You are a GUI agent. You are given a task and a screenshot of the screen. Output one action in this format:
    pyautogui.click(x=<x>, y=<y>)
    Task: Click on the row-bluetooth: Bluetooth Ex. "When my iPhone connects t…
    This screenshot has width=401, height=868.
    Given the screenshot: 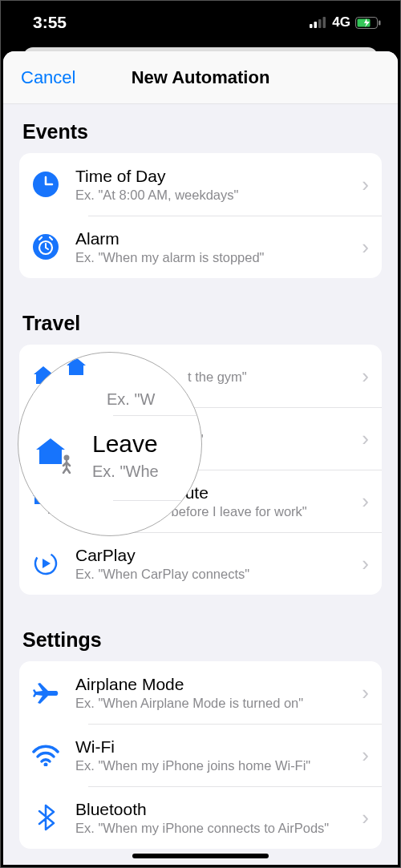 What is the action you would take?
    pyautogui.click(x=200, y=818)
    